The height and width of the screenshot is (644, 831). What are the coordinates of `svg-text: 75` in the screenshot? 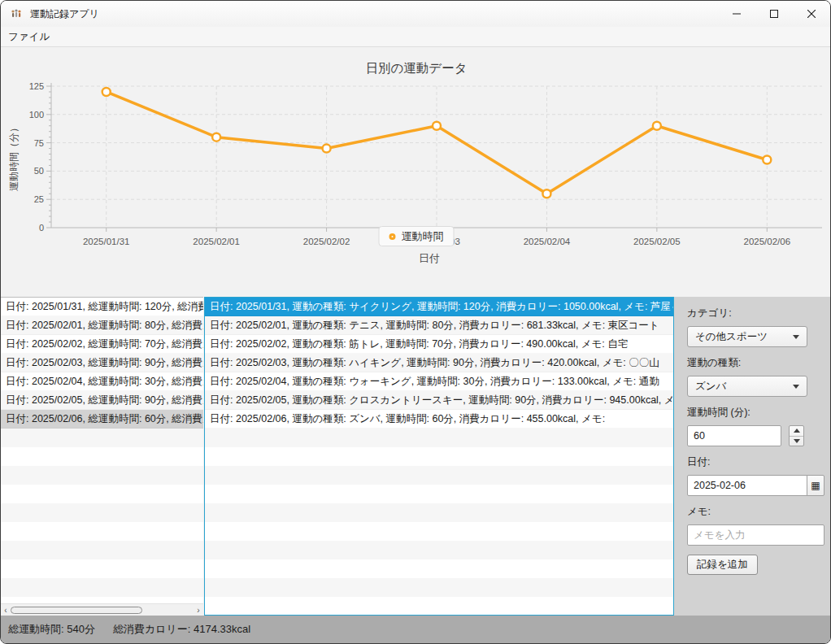 It's located at (39, 143).